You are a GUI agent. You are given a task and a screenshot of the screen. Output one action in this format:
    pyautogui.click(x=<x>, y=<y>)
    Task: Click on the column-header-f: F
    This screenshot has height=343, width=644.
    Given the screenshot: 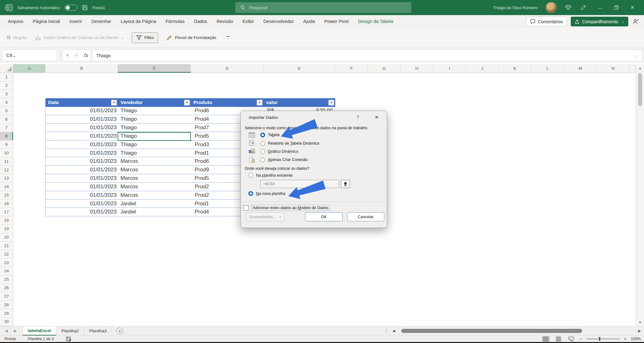 What is the action you would take?
    pyautogui.click(x=352, y=69)
    